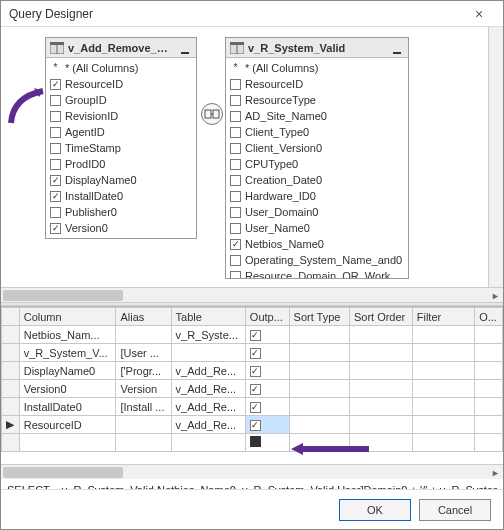 The height and width of the screenshot is (530, 504). I want to click on col-header-sort-type: Sort Type, so click(319, 317).